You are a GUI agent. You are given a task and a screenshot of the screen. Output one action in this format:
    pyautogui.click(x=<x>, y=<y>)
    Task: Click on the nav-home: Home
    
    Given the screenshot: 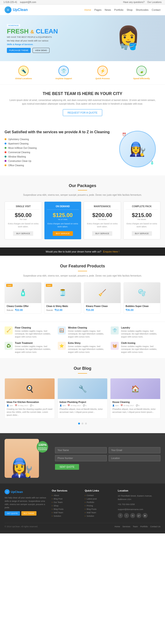 What is the action you would take?
    pyautogui.click(x=88, y=10)
    